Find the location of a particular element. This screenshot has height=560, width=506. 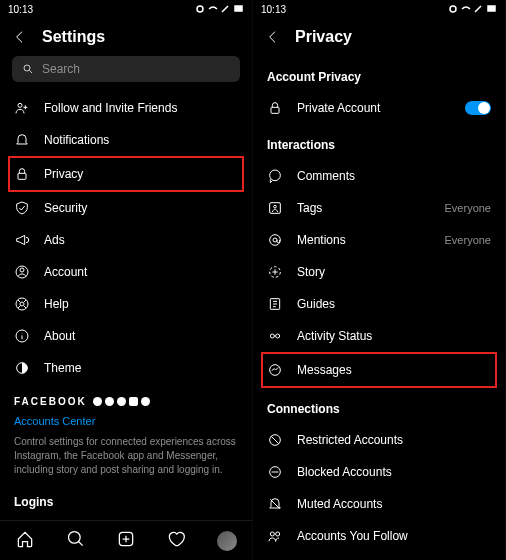

page-title: Settings is located at coordinates (74, 37).